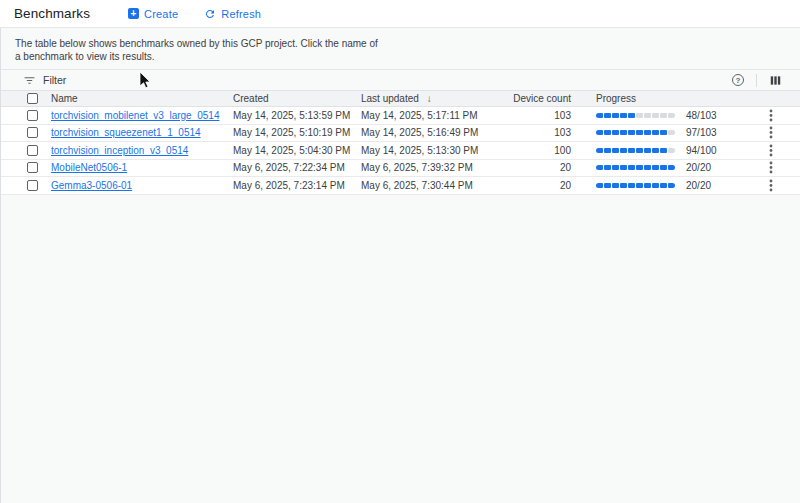 This screenshot has width=800, height=503. Describe the element at coordinates (756, 80) in the screenshot. I see `toolbar-divider` at that location.